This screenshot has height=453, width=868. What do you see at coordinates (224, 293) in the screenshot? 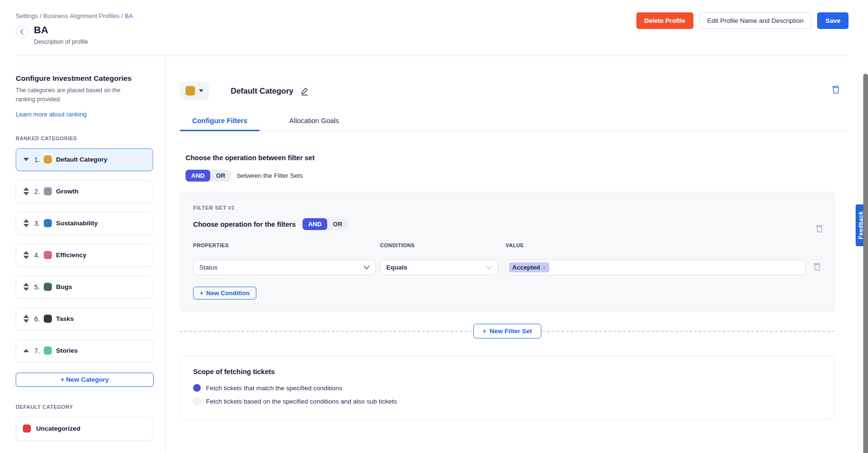
I see `new-condition-button: + New Condition` at bounding box center [224, 293].